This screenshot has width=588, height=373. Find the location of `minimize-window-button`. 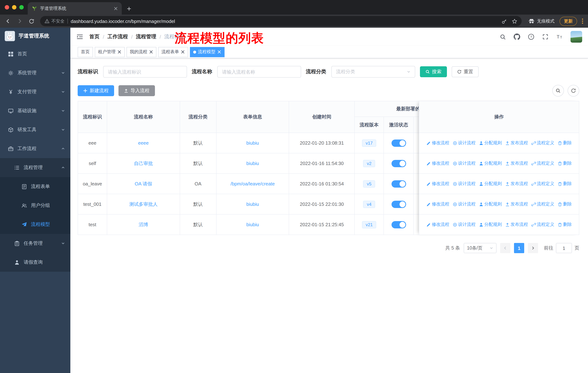

minimize-window-button is located at coordinates (14, 7).